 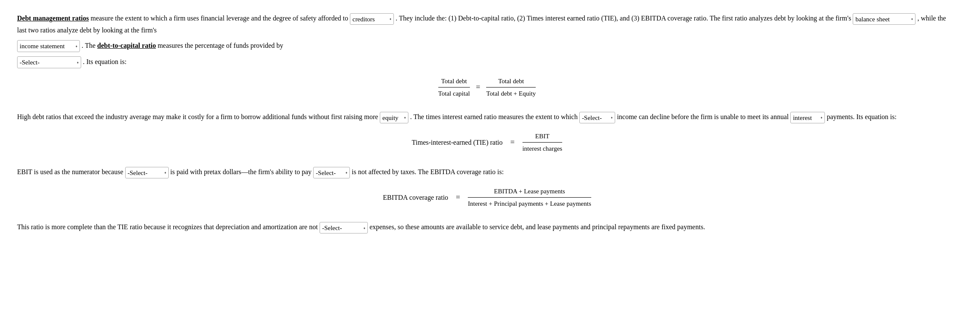 I want to click on equation1-lhs: Total debt Total capital, so click(x=454, y=87).